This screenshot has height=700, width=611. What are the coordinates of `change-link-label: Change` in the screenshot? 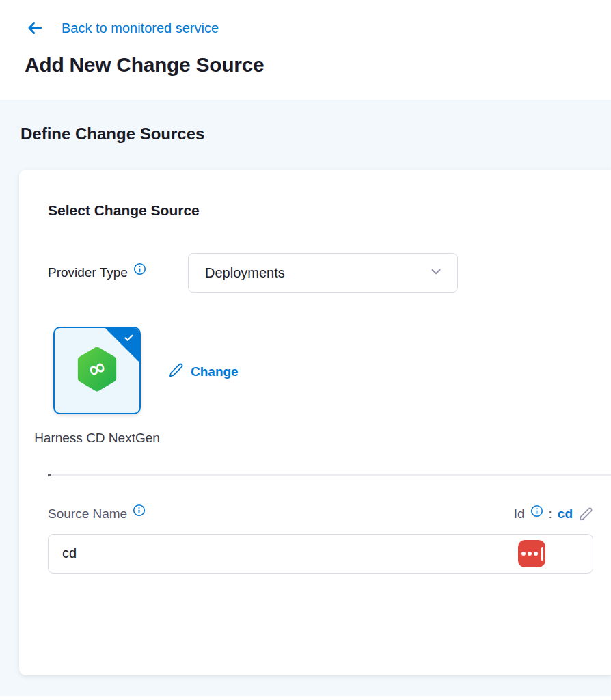 It's located at (215, 372).